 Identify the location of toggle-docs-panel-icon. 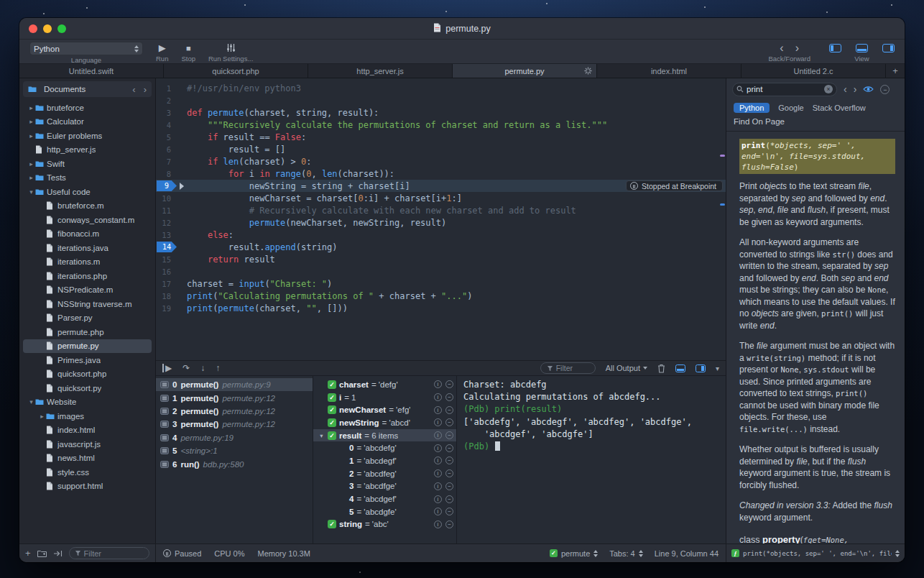
(888, 48).